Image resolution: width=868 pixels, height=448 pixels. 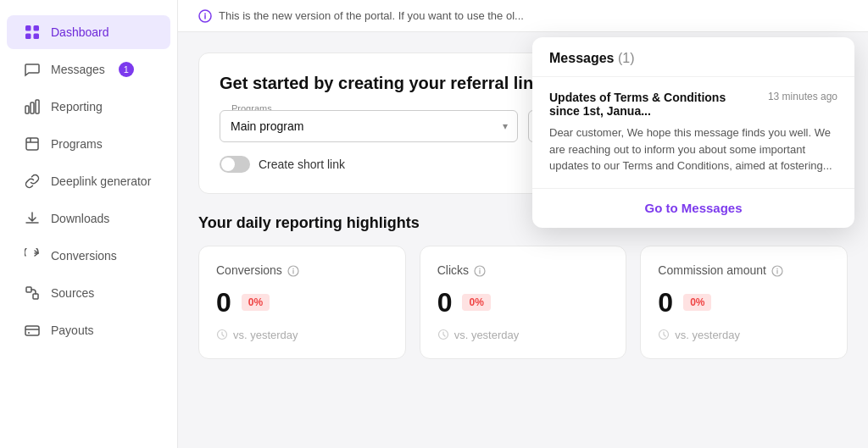 What do you see at coordinates (32, 69) in the screenshot?
I see `message-icon` at bounding box center [32, 69].